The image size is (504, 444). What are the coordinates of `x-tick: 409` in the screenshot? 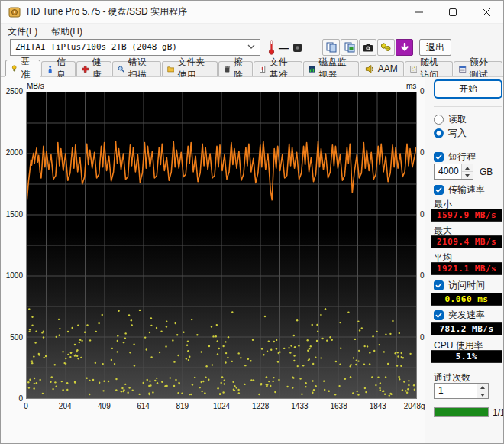 It's located at (104, 407).